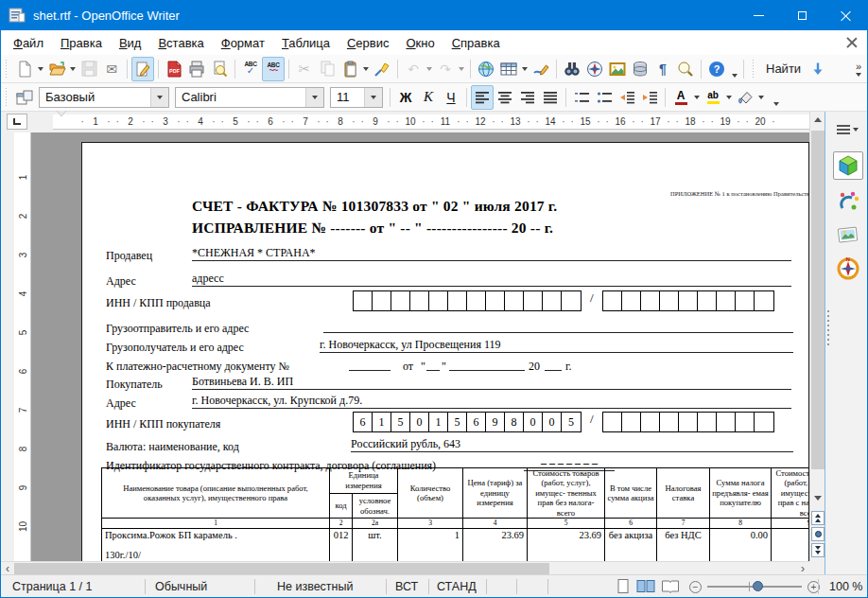  Describe the element at coordinates (681, 97) in the screenshot. I see `font-color-button: А` at that location.